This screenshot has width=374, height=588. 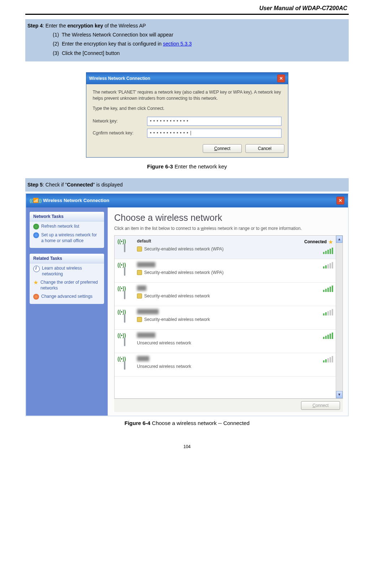 I want to click on network-security: Security-enabled wireless network (WPA), so click(x=212, y=249).